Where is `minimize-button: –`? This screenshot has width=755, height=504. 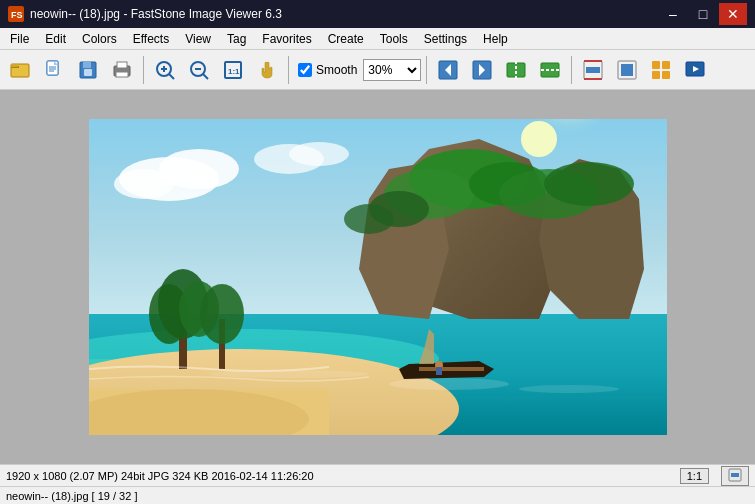
minimize-button: – is located at coordinates (673, 14).